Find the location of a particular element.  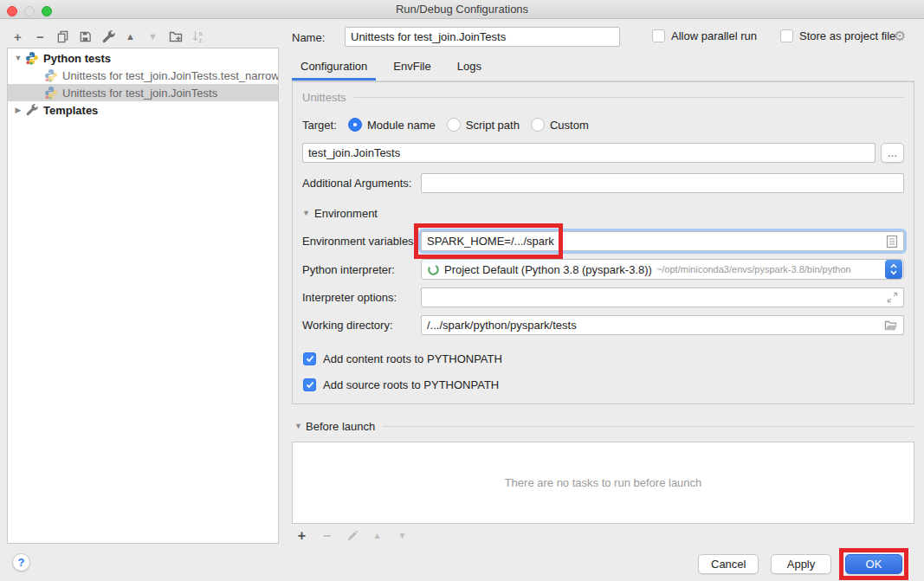

module-name-value: test_join.JoinTests is located at coordinates (589, 152).